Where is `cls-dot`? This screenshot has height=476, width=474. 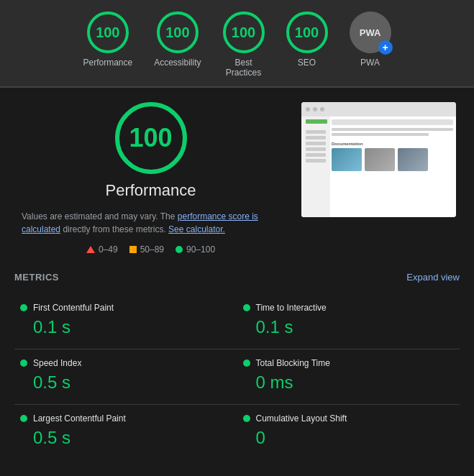 cls-dot is located at coordinates (247, 418).